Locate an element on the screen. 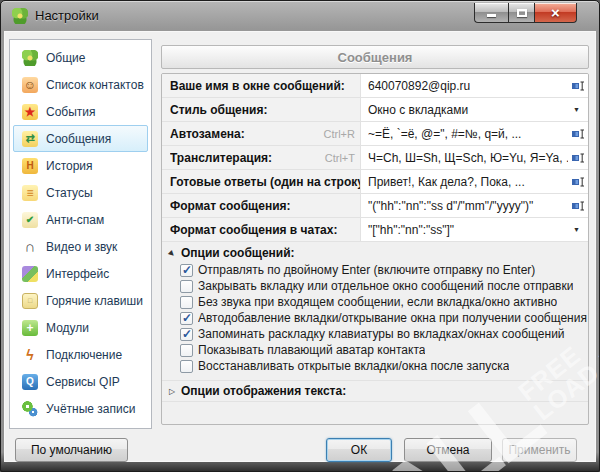 The width and height of the screenshot is (600, 472). checkbox-row-restore-tabs: ✓ Восстанавливать открытые вкладки/окна … is located at coordinates (375, 366).